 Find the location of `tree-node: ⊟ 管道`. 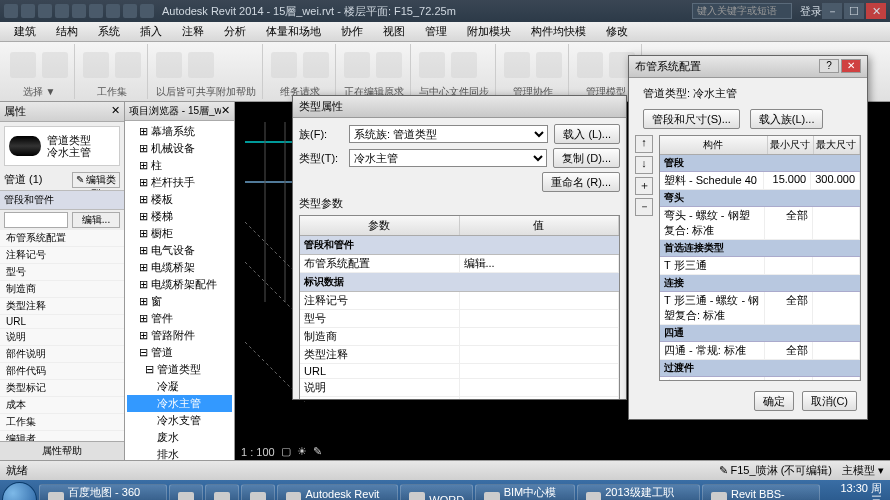

tree-node: ⊟ 管道 is located at coordinates (180, 352).